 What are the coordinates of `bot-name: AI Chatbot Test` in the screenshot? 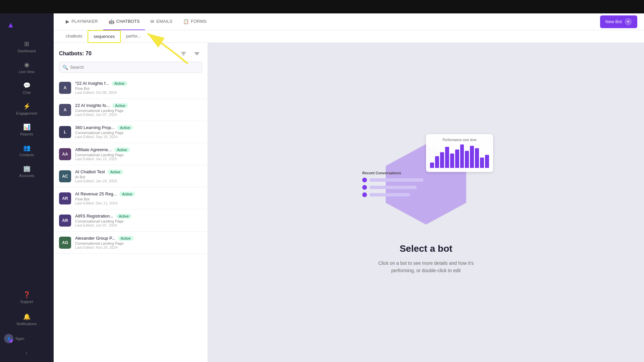 It's located at (90, 172).